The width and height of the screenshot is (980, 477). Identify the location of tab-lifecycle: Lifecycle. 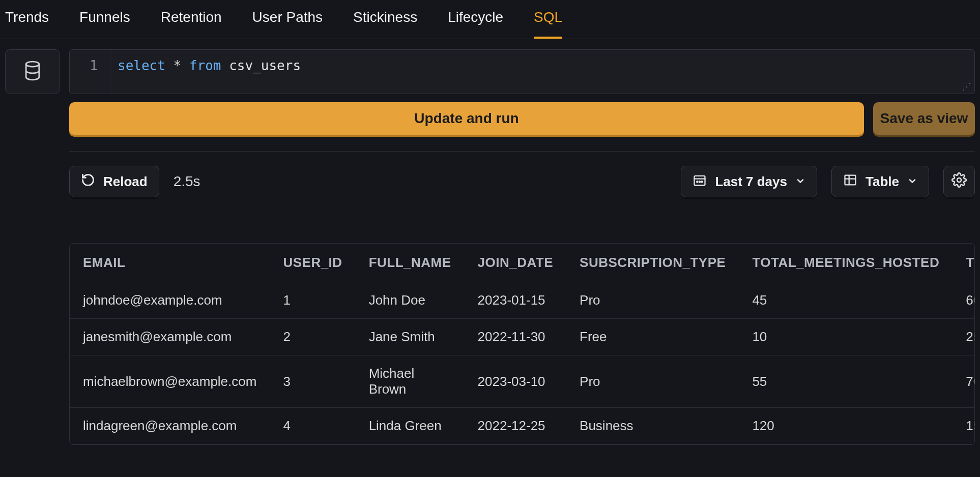
(475, 24).